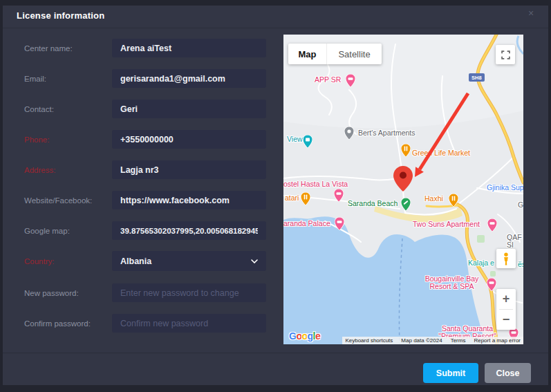 The width and height of the screenshot is (551, 392). Describe the element at coordinates (506, 55) in the screenshot. I see `fullscreen-icon` at that location.